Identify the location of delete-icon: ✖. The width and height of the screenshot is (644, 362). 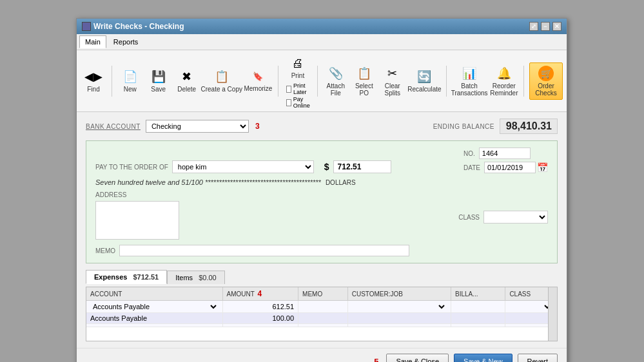
(187, 77).